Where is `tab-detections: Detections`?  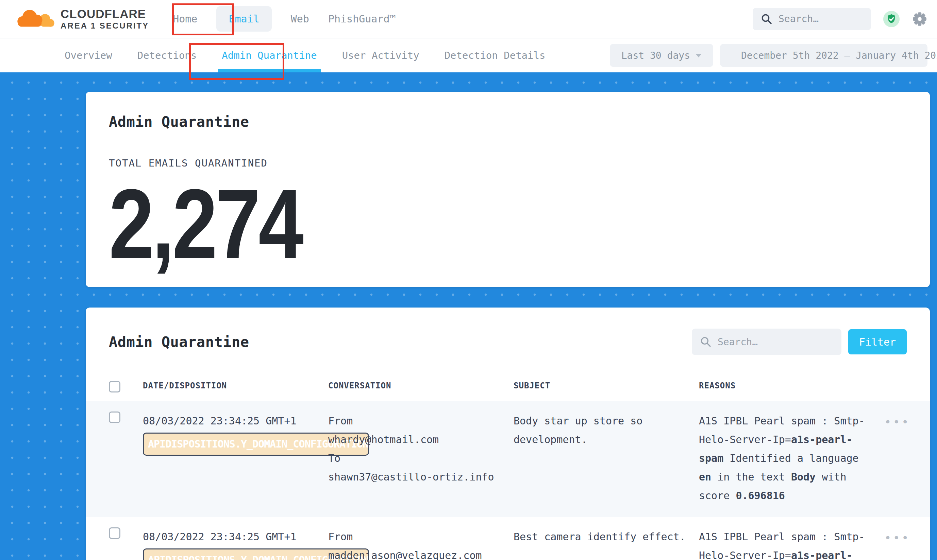 tab-detections: Detections is located at coordinates (167, 55).